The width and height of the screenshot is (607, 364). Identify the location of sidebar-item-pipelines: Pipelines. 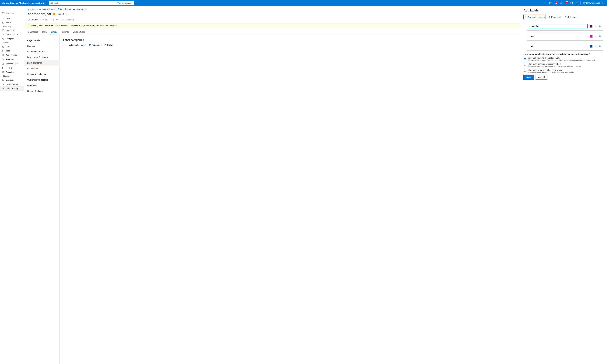
(12, 59).